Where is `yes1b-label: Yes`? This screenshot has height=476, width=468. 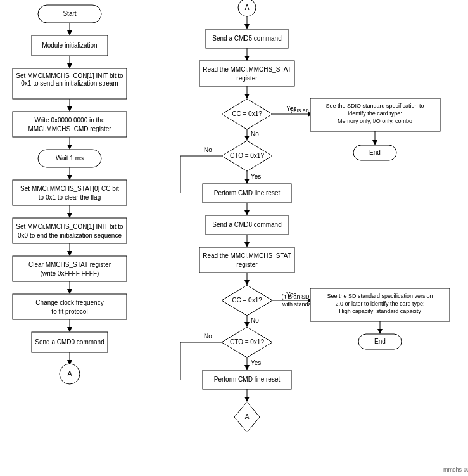
yes1b-label: Yes is located at coordinates (256, 176).